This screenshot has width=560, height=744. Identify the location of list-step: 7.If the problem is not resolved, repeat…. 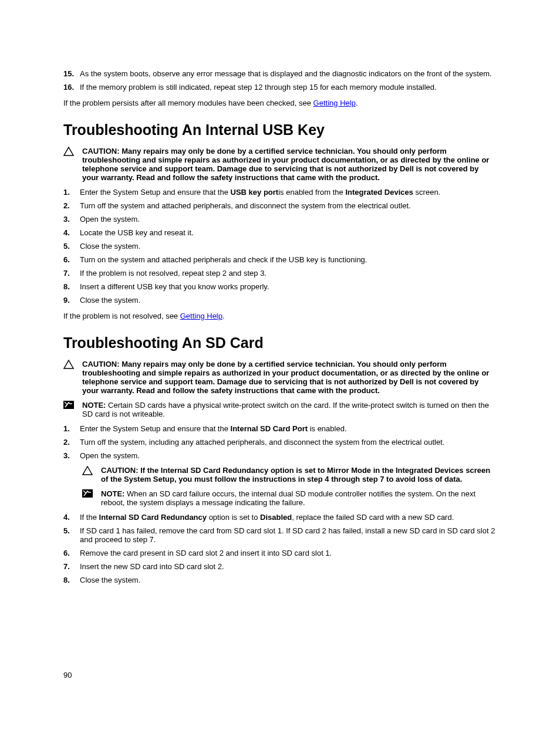
(280, 273).